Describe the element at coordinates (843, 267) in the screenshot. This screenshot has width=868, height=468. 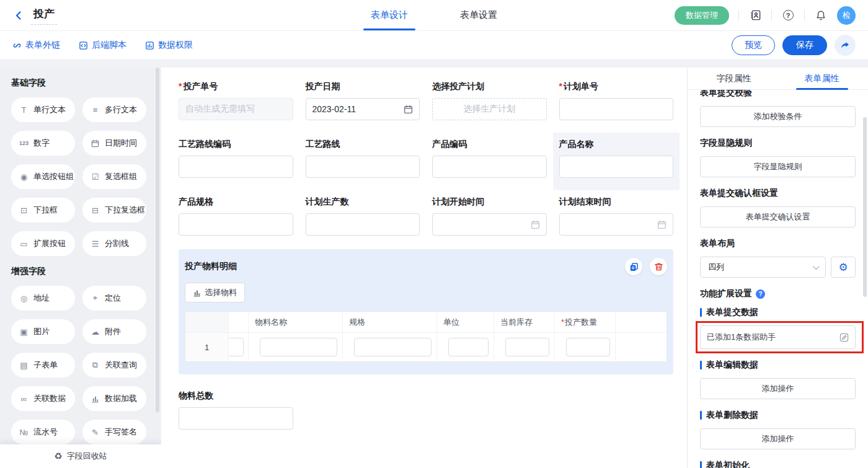
I see `layout-settings-button: ⚙` at that location.